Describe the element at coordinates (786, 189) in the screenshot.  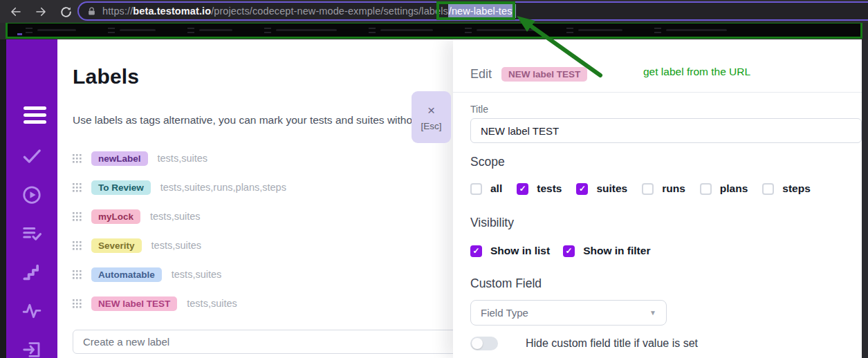
I see `scope-option: steps` at that location.